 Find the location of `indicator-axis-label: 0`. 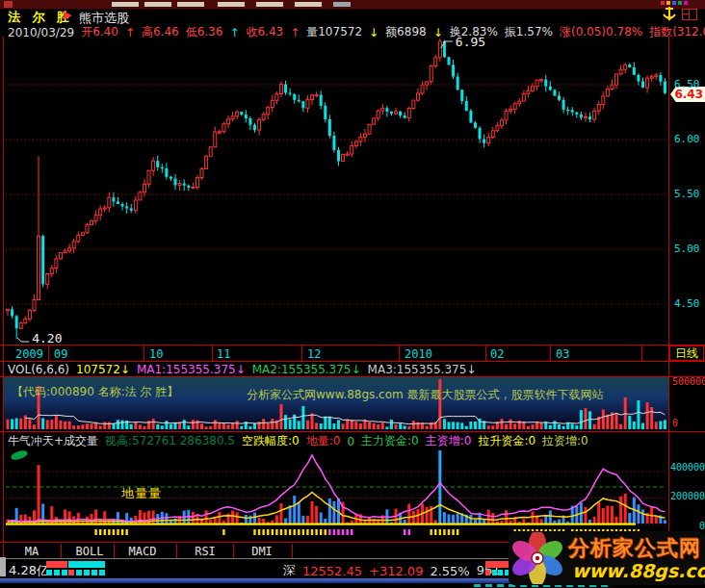

indicator-axis-label: 0 is located at coordinates (687, 525).